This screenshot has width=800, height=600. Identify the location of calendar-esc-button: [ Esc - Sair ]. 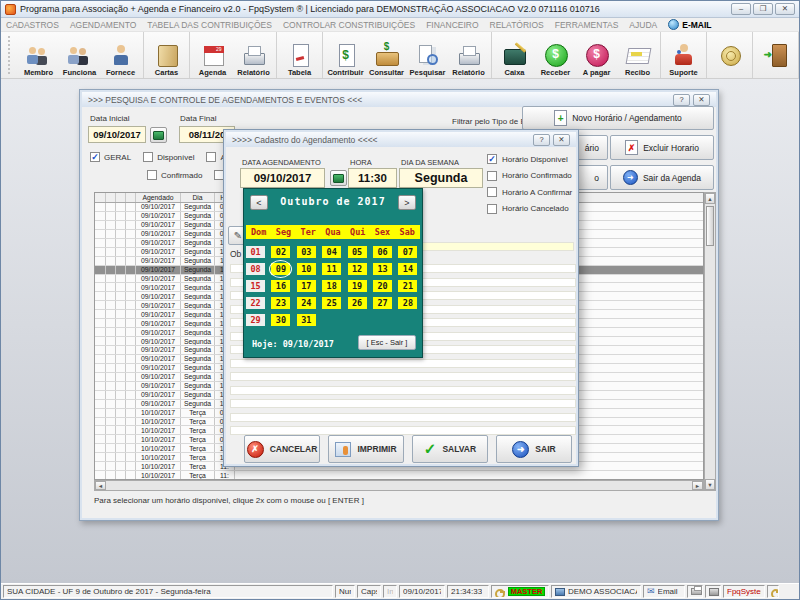
(387, 342).